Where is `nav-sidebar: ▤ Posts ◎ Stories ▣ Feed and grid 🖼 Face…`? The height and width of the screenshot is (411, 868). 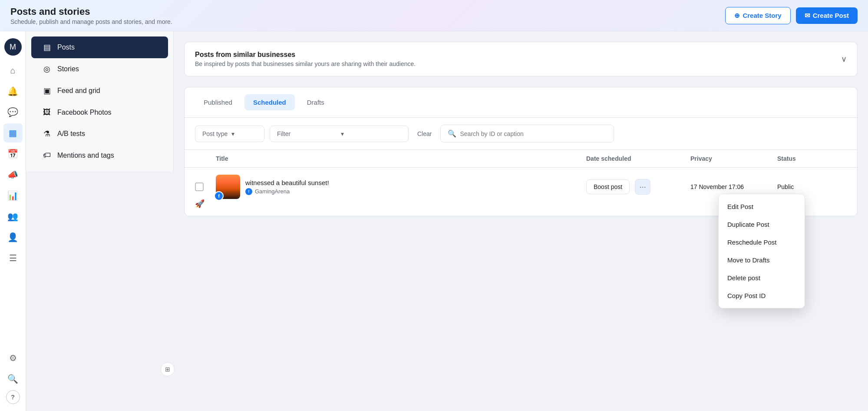
nav-sidebar: ▤ Posts ◎ Stories ▣ Feed and grid 🖼 Face… is located at coordinates (100, 101).